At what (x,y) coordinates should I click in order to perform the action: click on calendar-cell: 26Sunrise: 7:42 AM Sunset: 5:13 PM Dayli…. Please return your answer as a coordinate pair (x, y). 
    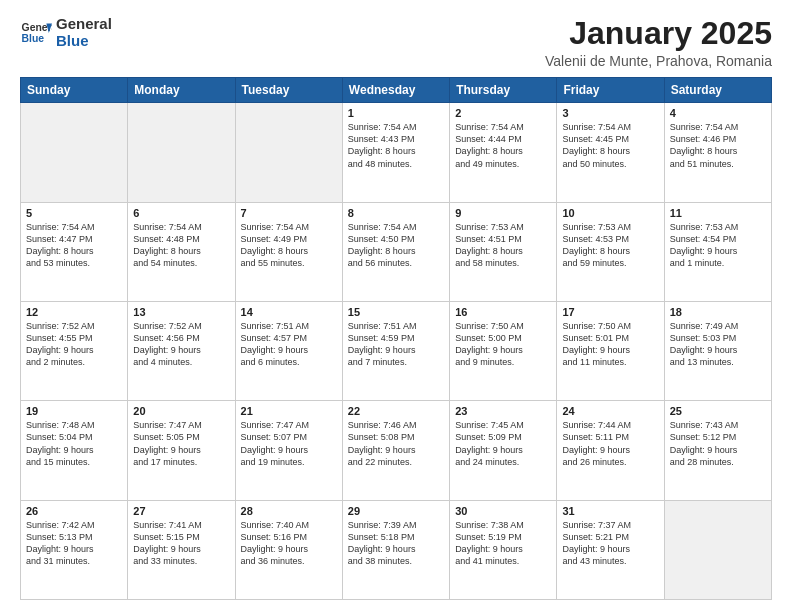
    Looking at the image, I should click on (74, 550).